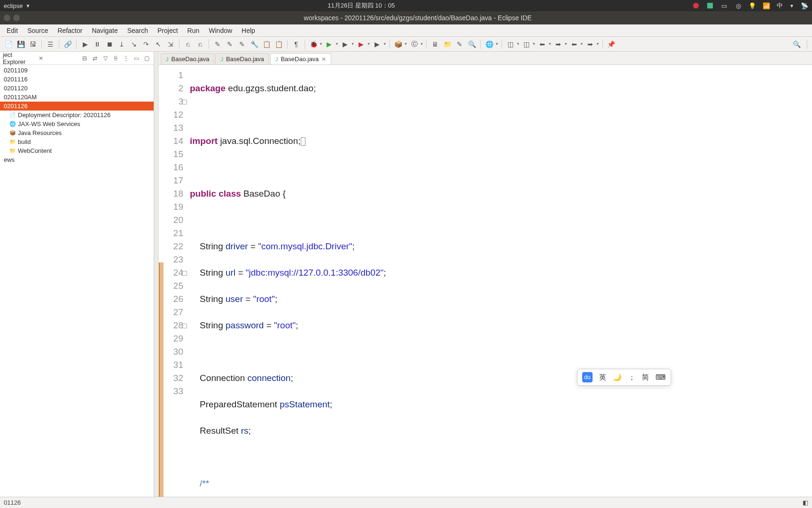 This screenshot has height=508, width=812. What do you see at coordinates (460, 44) in the screenshot?
I see `tb-btn-x2: ✎` at bounding box center [460, 44].